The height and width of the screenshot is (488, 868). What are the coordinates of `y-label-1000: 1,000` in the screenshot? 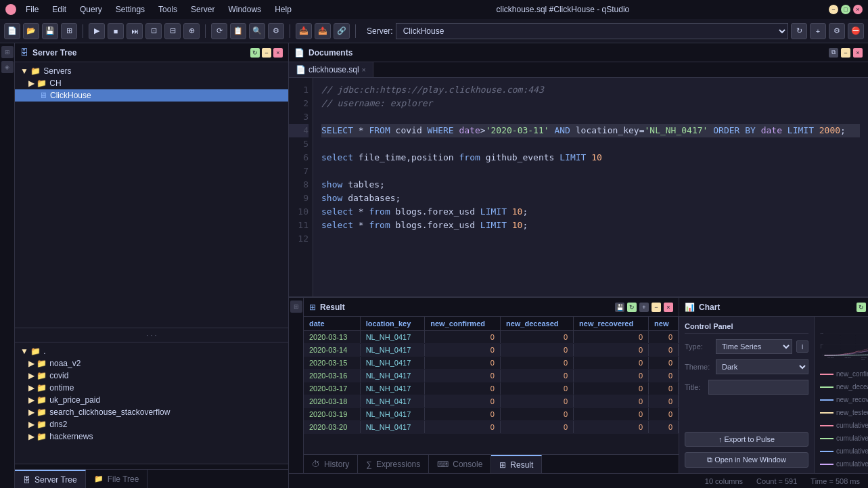 It's located at (821, 333).